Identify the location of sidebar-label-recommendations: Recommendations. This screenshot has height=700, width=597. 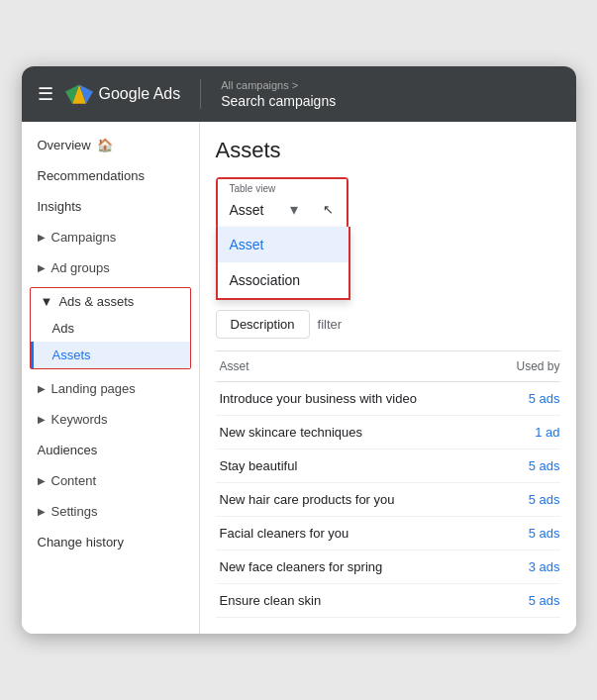
(91, 176).